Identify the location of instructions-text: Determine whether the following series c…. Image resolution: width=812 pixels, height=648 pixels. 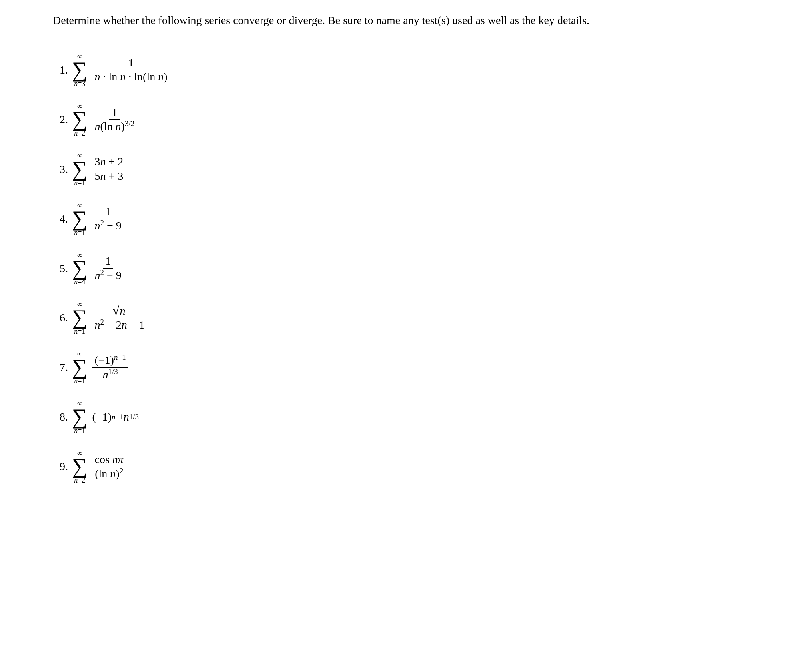
(406, 20).